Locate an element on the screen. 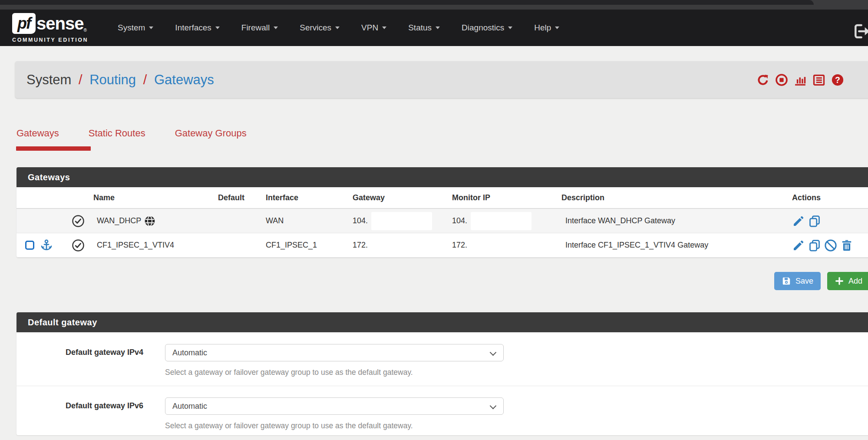 The height and width of the screenshot is (440, 868). tab-static-routes: Static Routes is located at coordinates (117, 133).